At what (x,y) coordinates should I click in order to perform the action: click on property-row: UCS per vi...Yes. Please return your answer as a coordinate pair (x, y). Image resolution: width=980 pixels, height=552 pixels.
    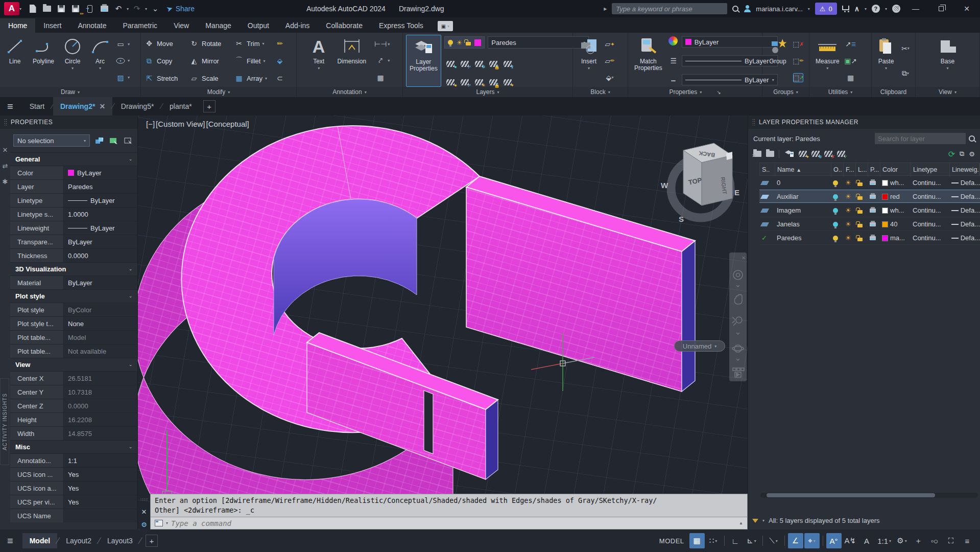
    Looking at the image, I should click on (74, 502).